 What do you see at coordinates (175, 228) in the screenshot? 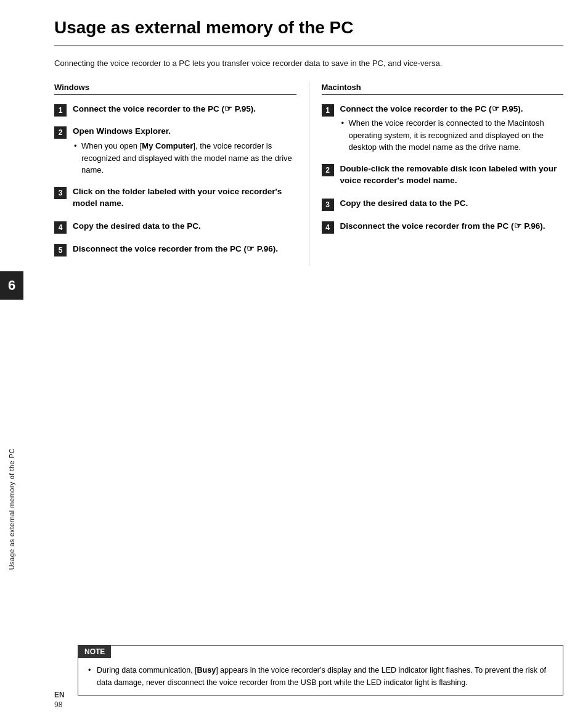
I see `windows-step-4: 4 Copy the desired data to the PC.` at bounding box center [175, 228].